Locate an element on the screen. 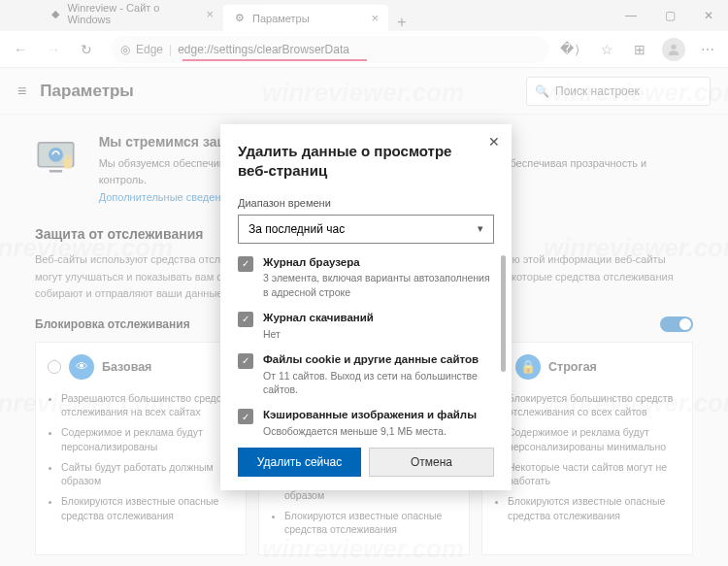 This screenshot has width=728, height=566. checkbox-sublabel: Освобождается меньше 9,1 МБ места. Некот… is located at coordinates (379, 431).